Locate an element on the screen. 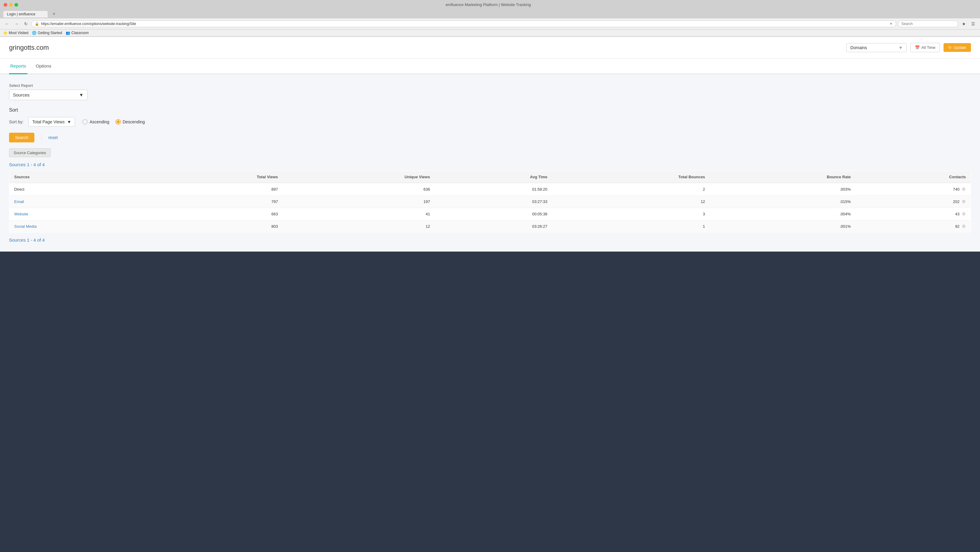 This screenshot has height=552, width=980. bookmark-getting-started: 🌐 Getting Started is located at coordinates (47, 33).